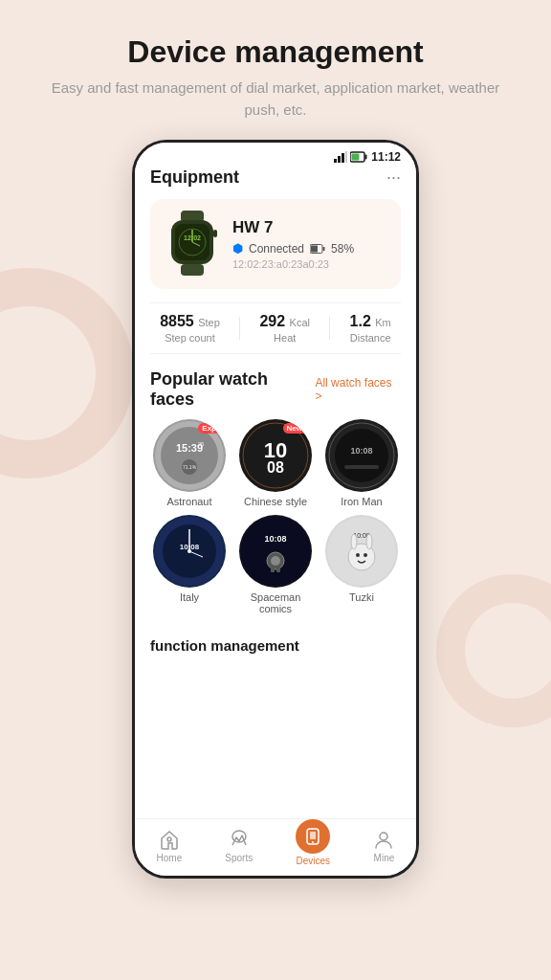  What do you see at coordinates (189, 328) in the screenshot?
I see `stat-steps: 8855 Step Step count` at bounding box center [189, 328].